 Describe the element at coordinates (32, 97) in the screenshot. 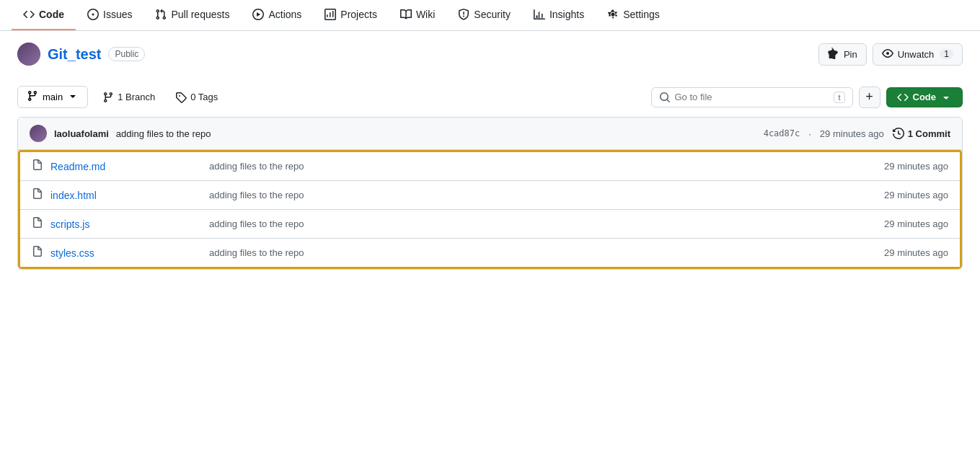

I see `branch-icon` at that location.